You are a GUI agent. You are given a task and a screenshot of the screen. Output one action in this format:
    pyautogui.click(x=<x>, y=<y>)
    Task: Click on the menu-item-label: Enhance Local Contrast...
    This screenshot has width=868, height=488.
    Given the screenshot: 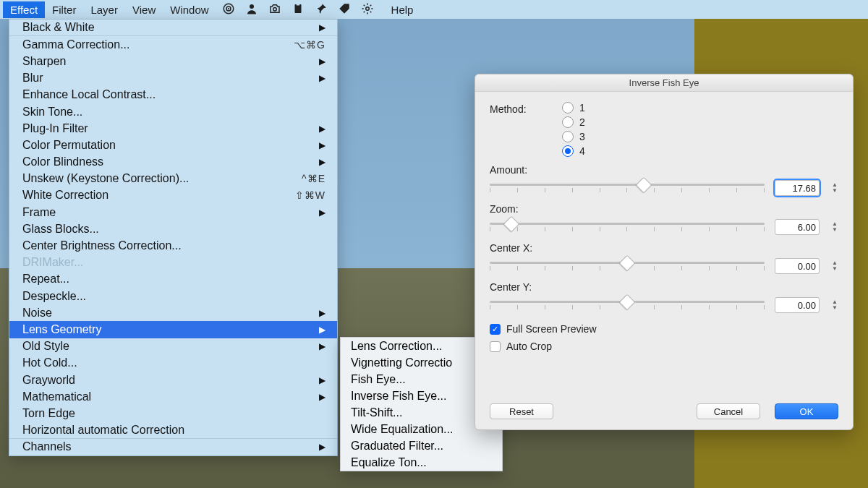 What is the action you would take?
    pyautogui.click(x=89, y=95)
    